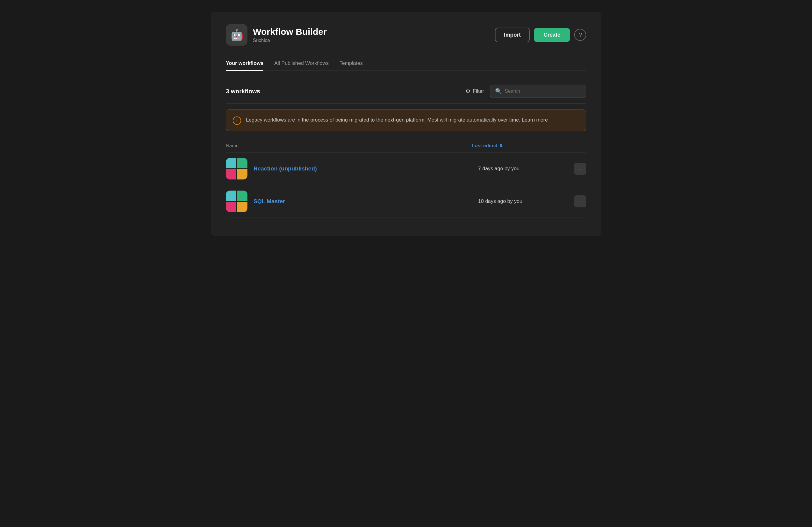 This screenshot has width=812, height=527. What do you see at coordinates (526, 201) in the screenshot?
I see `workflow-edited-sql: 10 days ago by you` at bounding box center [526, 201].